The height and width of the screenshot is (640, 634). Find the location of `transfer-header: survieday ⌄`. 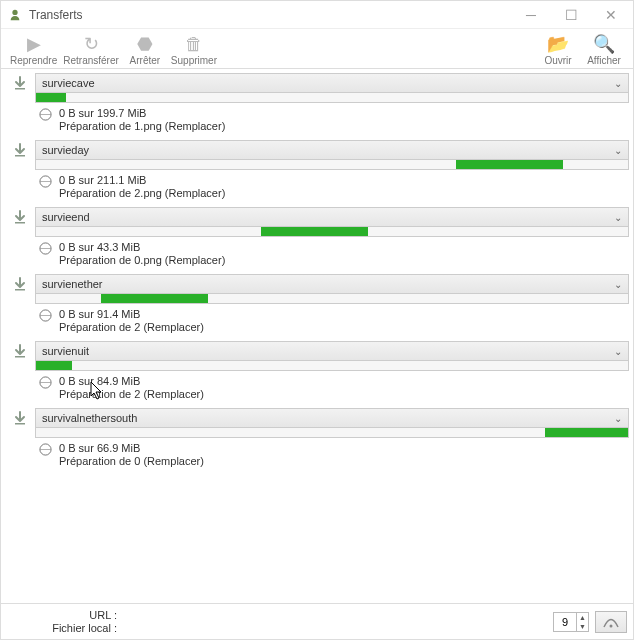

transfer-header: survieday ⌄ is located at coordinates (332, 150).